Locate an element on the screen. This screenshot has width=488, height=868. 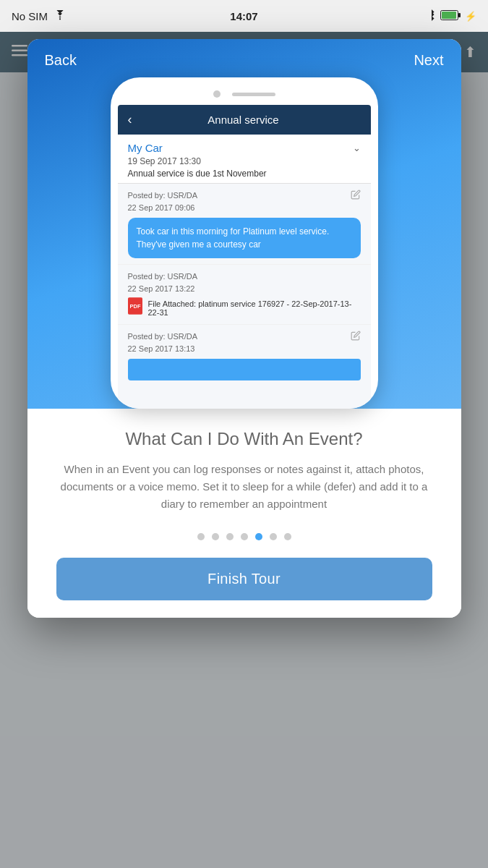
attachment-filename: File Attached: platinum service 176927 -… is located at coordinates (254, 308).